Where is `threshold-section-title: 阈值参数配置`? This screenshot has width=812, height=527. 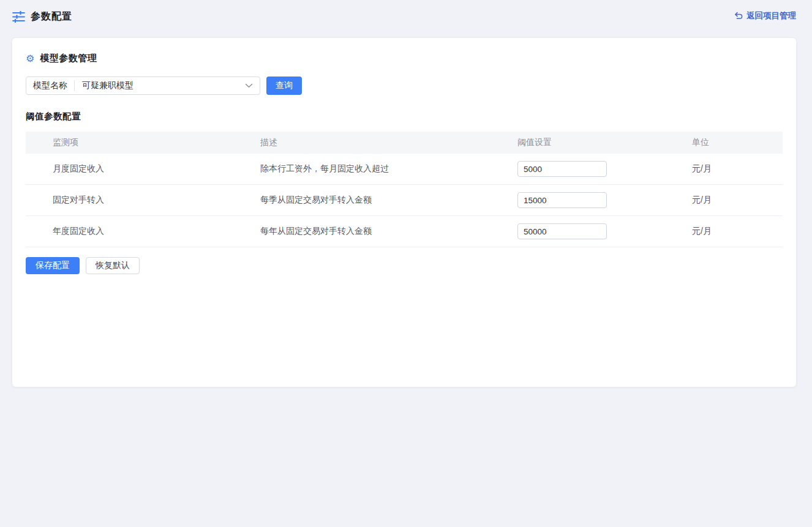 threshold-section-title: 阈值参数配置 is located at coordinates (404, 116).